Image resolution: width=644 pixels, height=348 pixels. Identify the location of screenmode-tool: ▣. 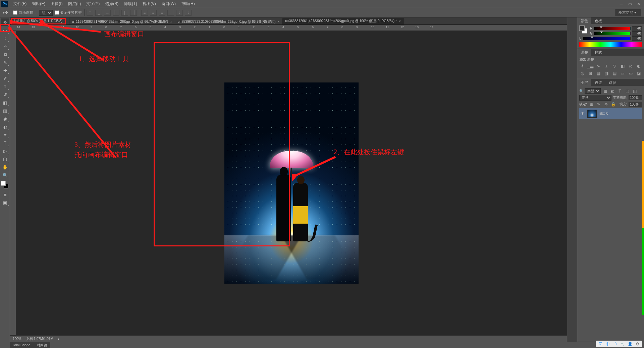
(5, 202).